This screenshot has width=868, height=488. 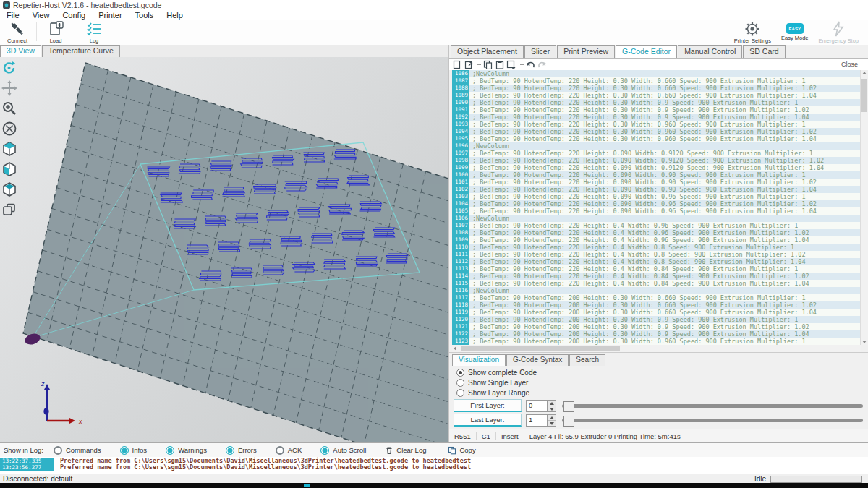 What do you see at coordinates (469, 65) in the screenshot?
I see `open-file-icon` at bounding box center [469, 65].